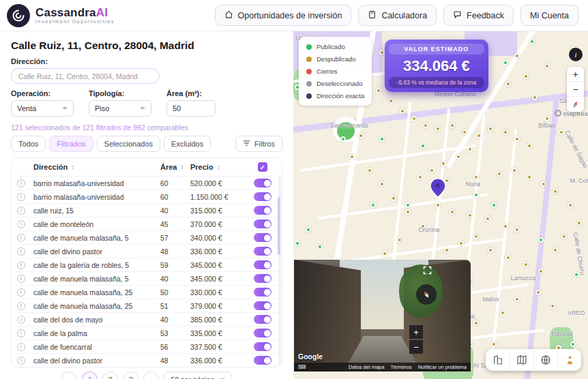 This screenshot has width=588, height=379. What do you see at coordinates (284, 15) in the screenshot?
I see `nav-opportunities-button: Oportunidades de inversión` at bounding box center [284, 15].